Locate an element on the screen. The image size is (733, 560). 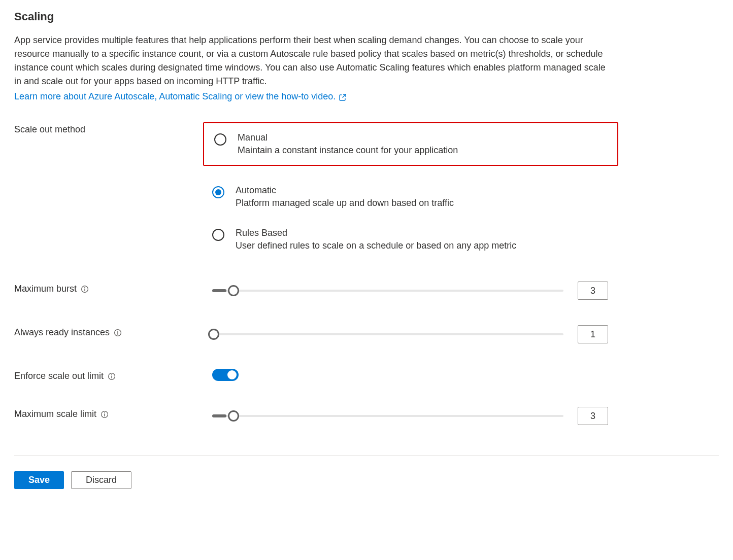
radio-rules-desc: User defined rules to scale on a schedul… is located at coordinates (376, 246).